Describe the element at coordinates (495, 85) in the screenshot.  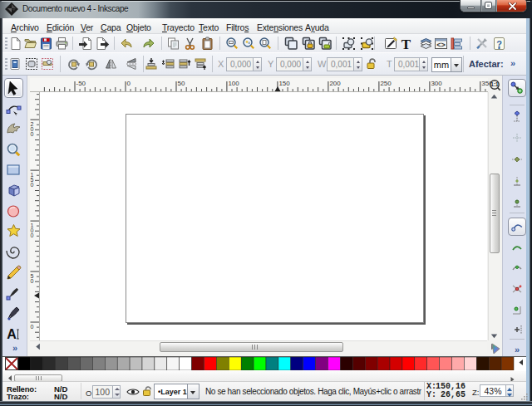
I see `svg-text: 1:1` at that location.